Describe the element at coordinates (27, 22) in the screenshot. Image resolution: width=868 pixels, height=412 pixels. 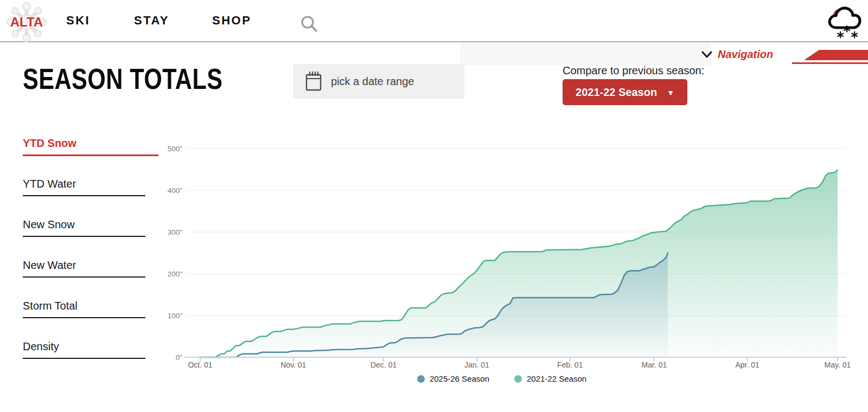
I see `snowflake-icon: ALTA` at that location.